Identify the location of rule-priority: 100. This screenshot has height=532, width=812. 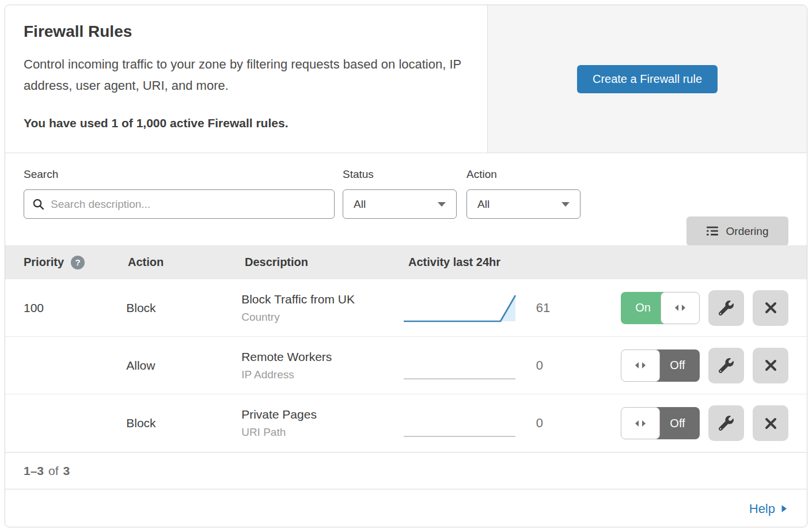
(75, 308).